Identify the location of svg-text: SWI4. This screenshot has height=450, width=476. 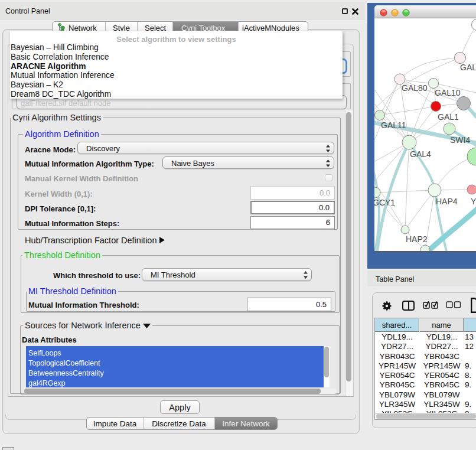
(460, 140).